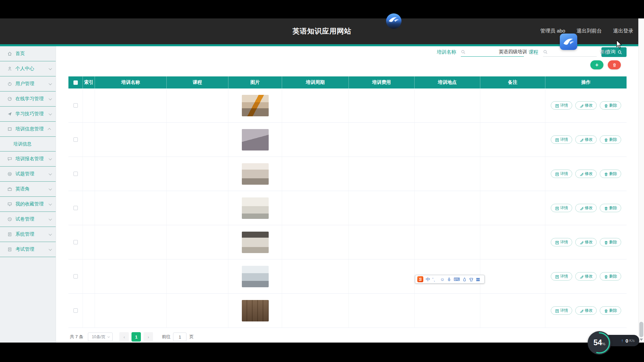 Image resolution: width=644 pixels, height=362 pixels. What do you see at coordinates (471, 280) in the screenshot?
I see `ime-skin-icon` at bounding box center [471, 280].